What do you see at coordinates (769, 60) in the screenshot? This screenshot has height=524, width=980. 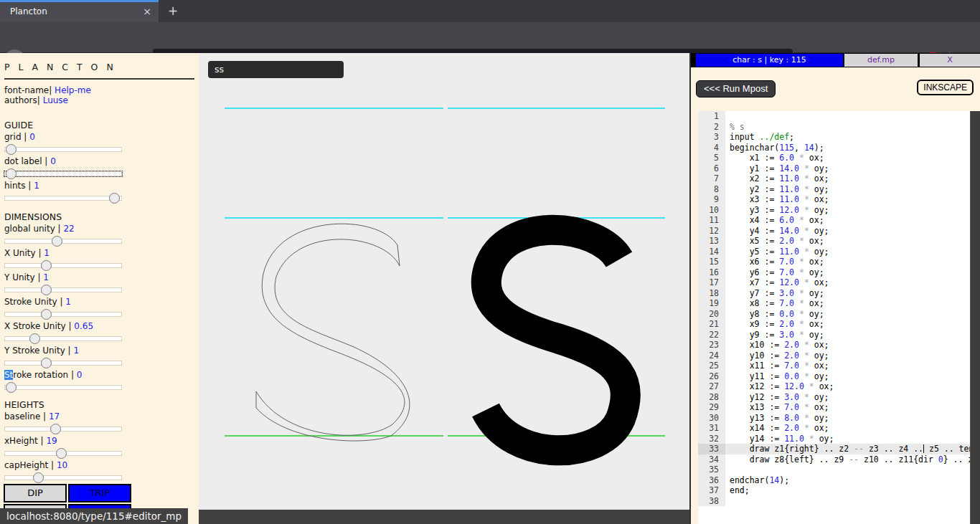 I see `editor-tab-0: char : s | key : 115` at bounding box center [769, 60].